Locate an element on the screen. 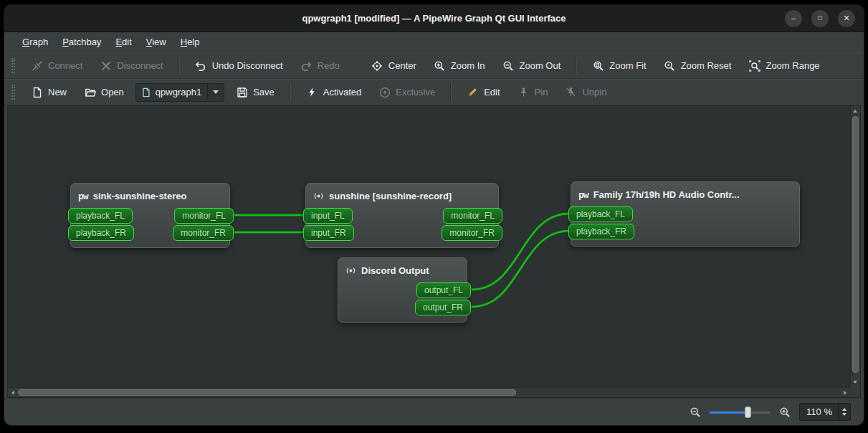  zoom-slider is located at coordinates (740, 412).